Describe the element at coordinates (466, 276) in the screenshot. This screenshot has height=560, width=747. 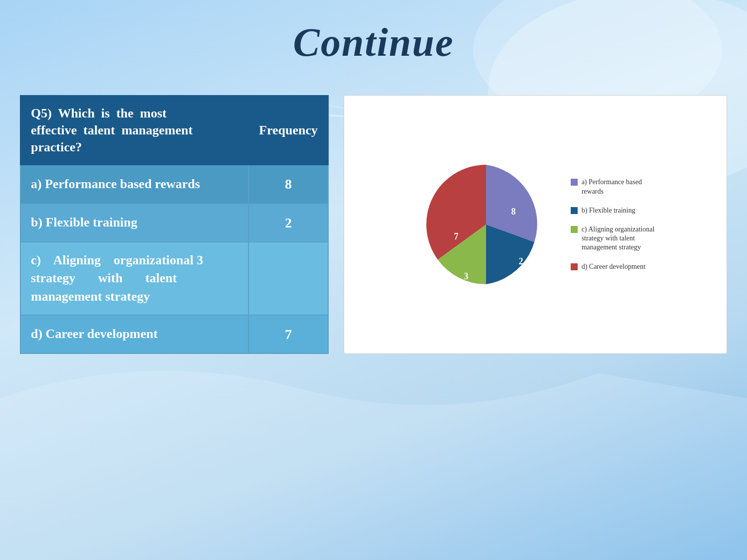
I see `pie-label-c: 3` at that location.